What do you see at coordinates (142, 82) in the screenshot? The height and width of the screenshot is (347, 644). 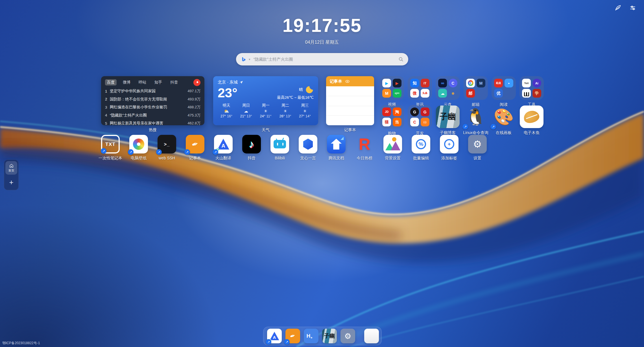 I see `hot-tab-哔站: 哔站` at bounding box center [142, 82].